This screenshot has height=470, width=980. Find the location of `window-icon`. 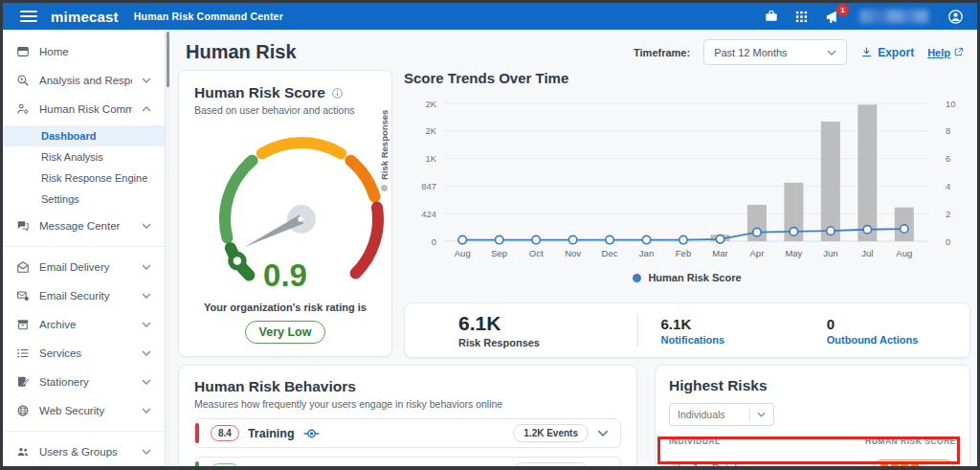

window-icon is located at coordinates (23, 52).